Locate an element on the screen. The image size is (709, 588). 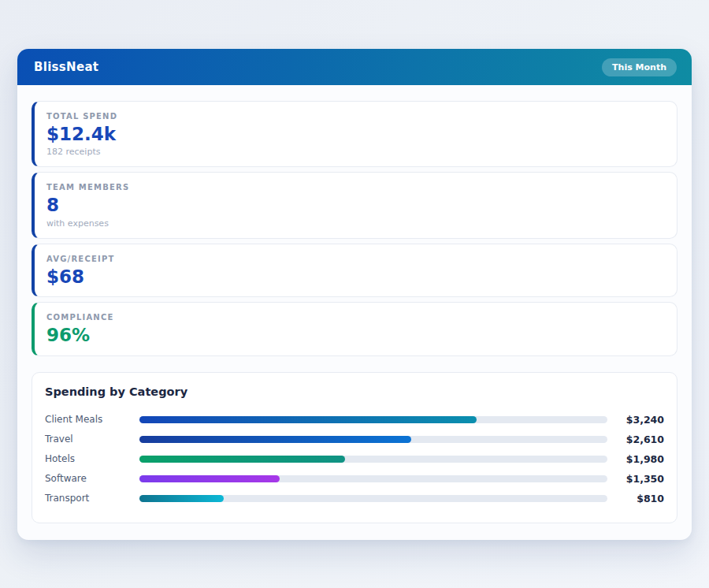
category-label: Software is located at coordinates (92, 478).